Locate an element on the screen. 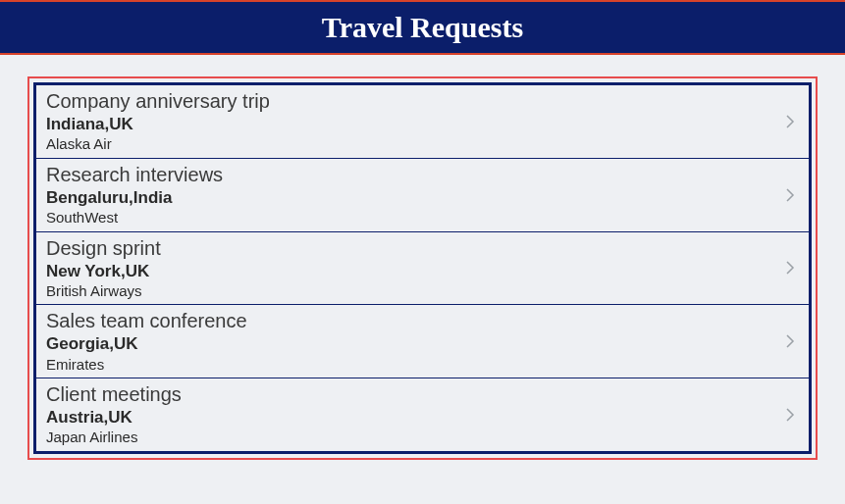  request-item: Design sprint New York,UK British Airway… is located at coordinates (422, 269).